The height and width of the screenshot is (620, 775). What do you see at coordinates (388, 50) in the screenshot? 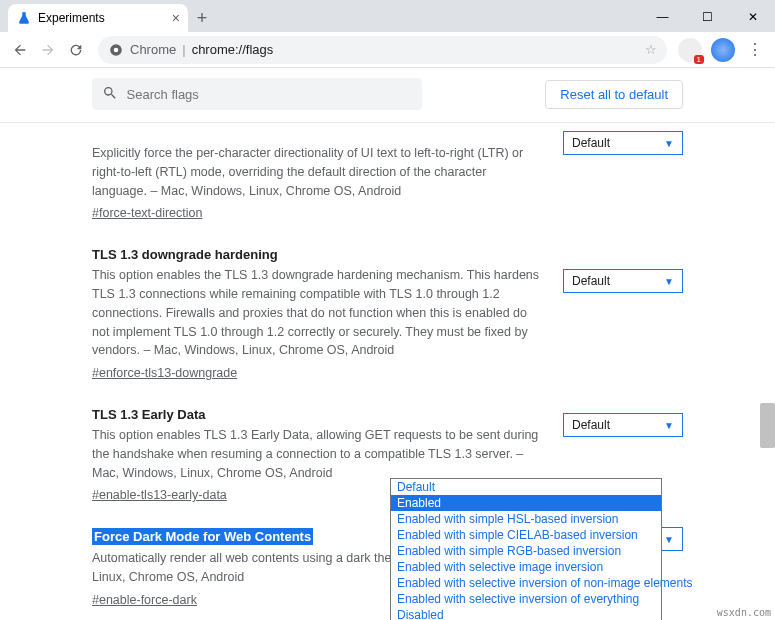
I see `browser-toolbar: Chrome | chrome://flags ☆ 1 ⋮` at bounding box center [388, 50].